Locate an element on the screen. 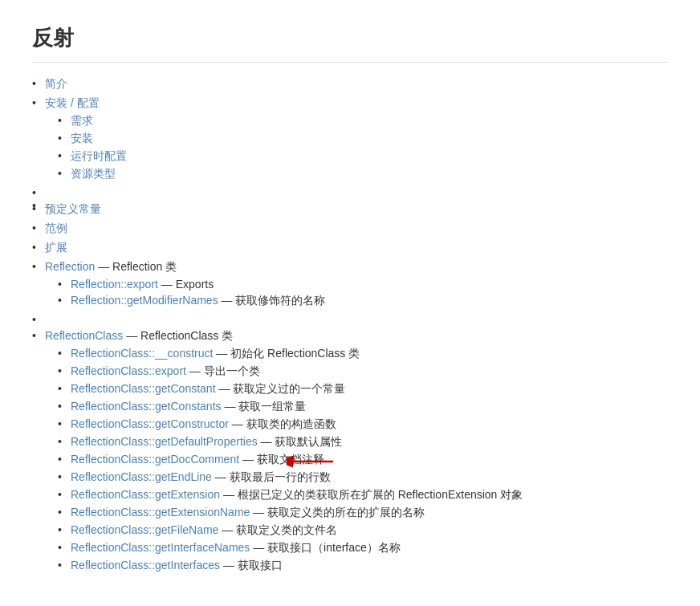 Image resolution: width=700 pixels, height=606 pixels. list-item-examples: 范例 is located at coordinates (350, 229).